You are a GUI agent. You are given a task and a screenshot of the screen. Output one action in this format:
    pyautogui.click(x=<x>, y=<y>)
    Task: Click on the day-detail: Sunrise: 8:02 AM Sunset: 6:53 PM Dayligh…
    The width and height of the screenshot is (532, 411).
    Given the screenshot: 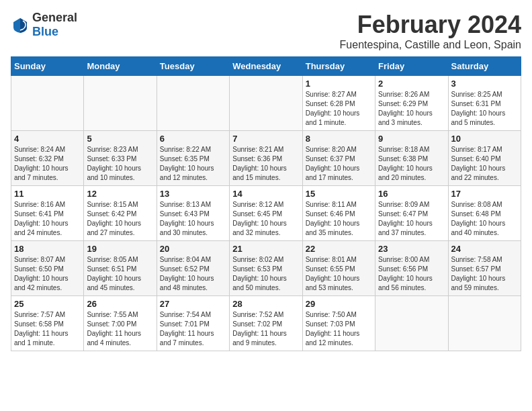 What is the action you would take?
    pyautogui.click(x=266, y=274)
    